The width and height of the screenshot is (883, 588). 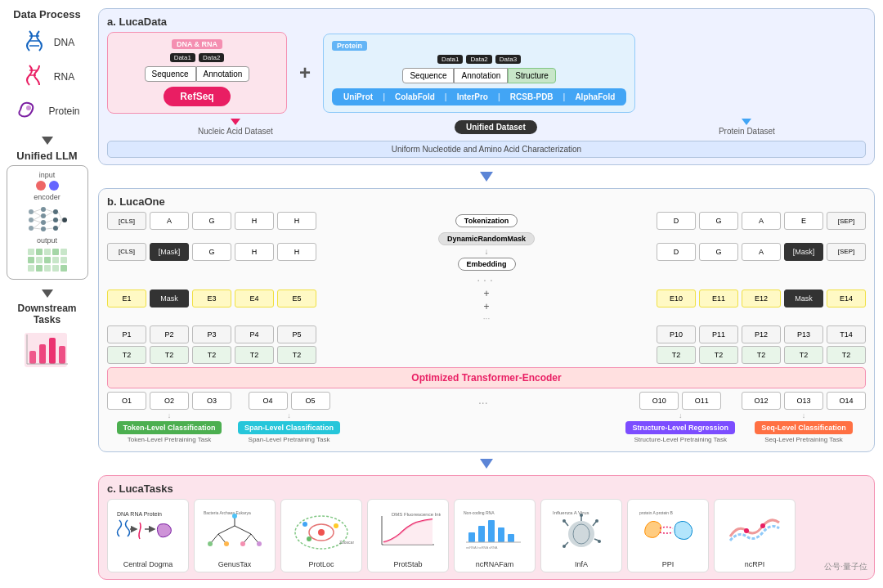 What do you see at coordinates (804, 355) in the screenshot?
I see `t2-r4: T2` at bounding box center [804, 355].